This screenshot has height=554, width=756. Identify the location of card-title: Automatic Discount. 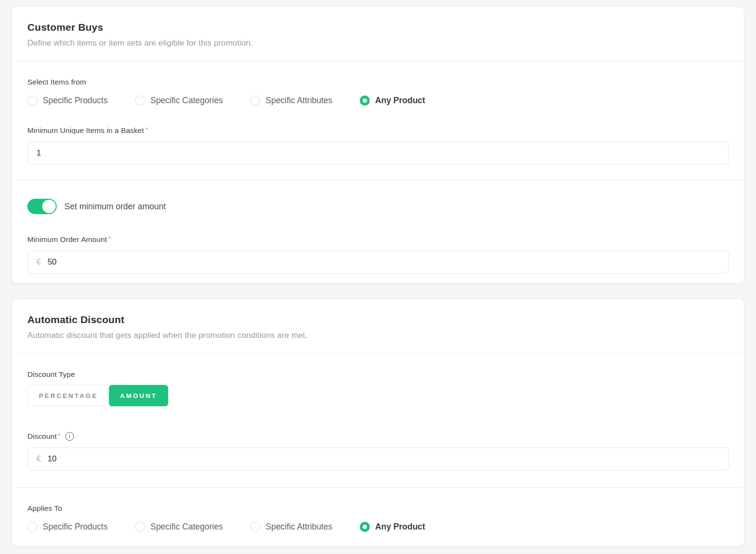
(378, 320).